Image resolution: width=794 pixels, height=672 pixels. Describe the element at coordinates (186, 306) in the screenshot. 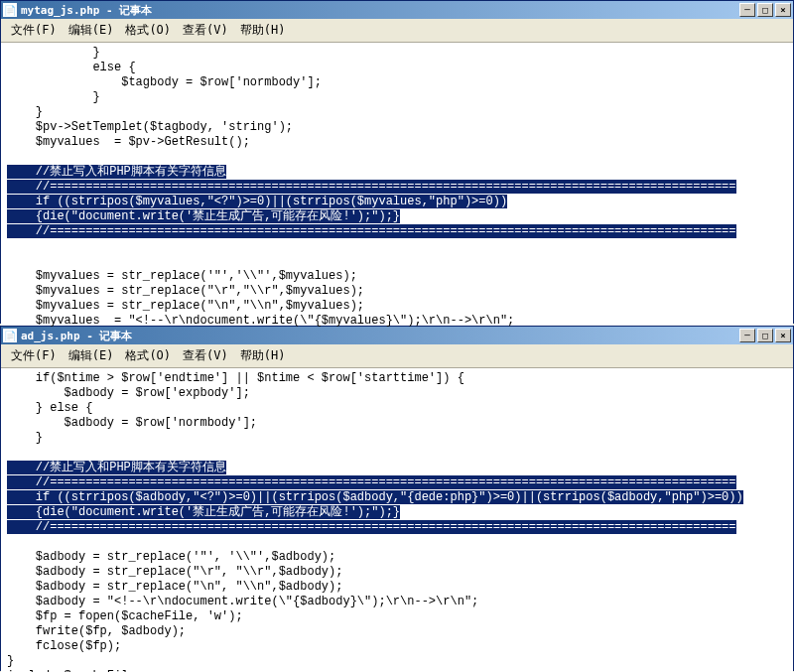

I see `code-line: $myvalues = str_replace("\n","\\n",$myva…` at that location.